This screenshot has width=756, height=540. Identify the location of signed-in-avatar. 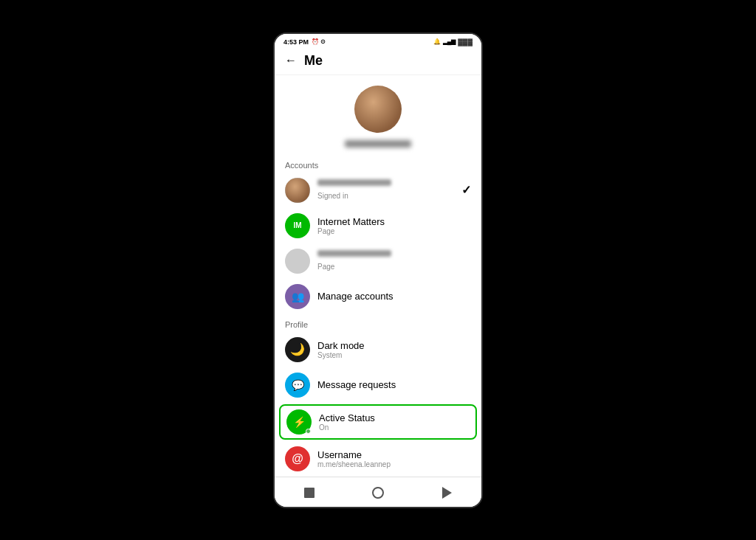
(298, 190).